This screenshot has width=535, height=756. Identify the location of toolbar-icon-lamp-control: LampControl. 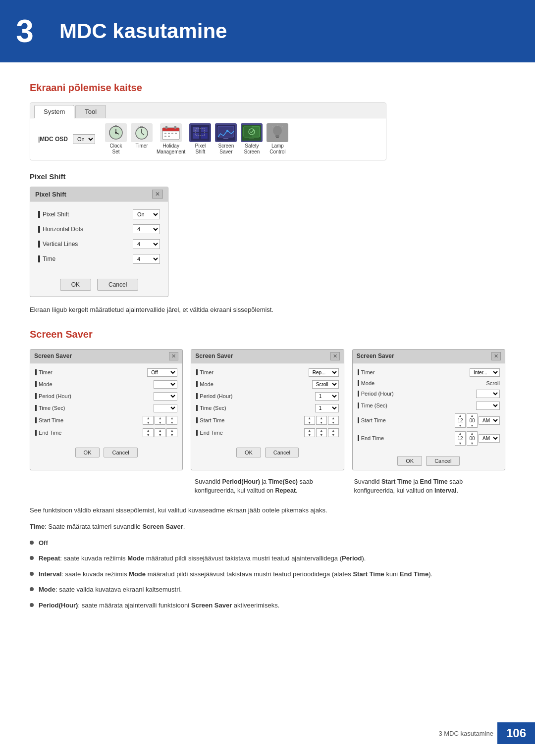
(277, 139).